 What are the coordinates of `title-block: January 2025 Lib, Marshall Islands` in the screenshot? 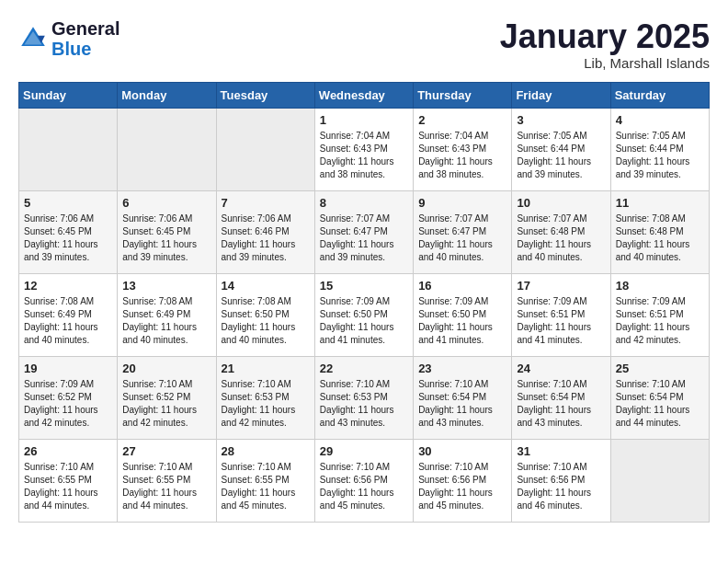 It's located at (605, 44).